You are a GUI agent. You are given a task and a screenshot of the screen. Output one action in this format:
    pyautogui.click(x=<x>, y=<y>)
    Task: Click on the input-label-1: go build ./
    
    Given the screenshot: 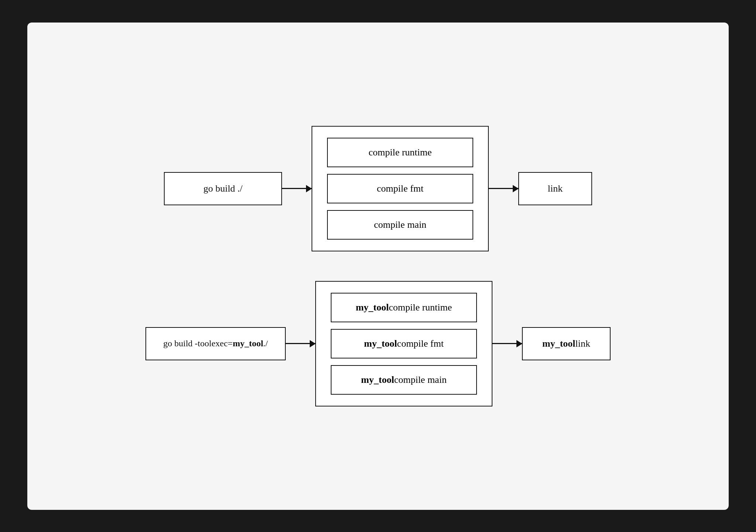 What is the action you would take?
    pyautogui.click(x=223, y=189)
    